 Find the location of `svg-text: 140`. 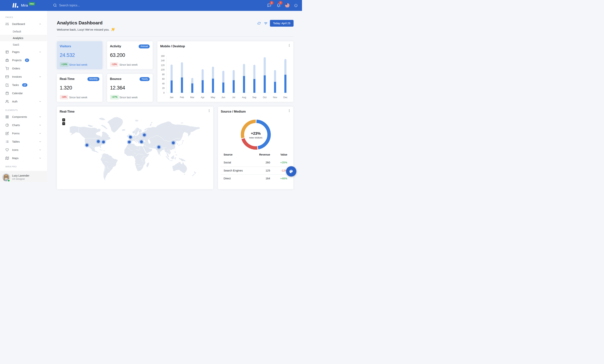

svg-text: 140 is located at coordinates (163, 61).